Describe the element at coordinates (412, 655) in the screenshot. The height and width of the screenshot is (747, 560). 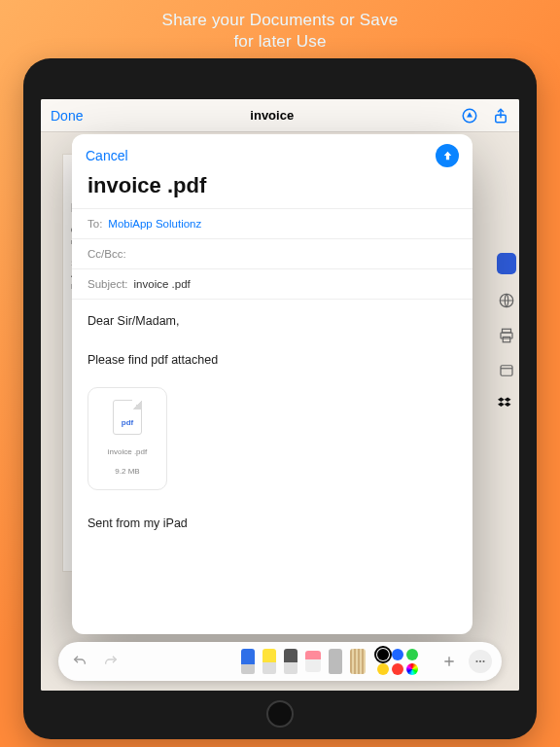
I see `color-green` at that location.